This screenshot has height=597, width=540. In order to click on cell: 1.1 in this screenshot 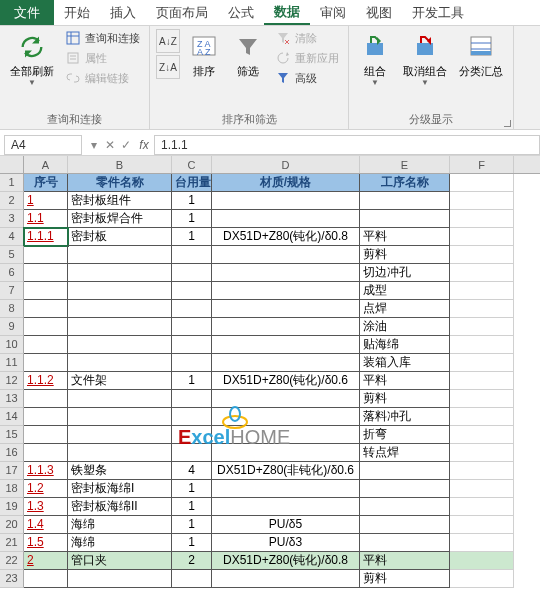, I will do `click(46, 219)`.